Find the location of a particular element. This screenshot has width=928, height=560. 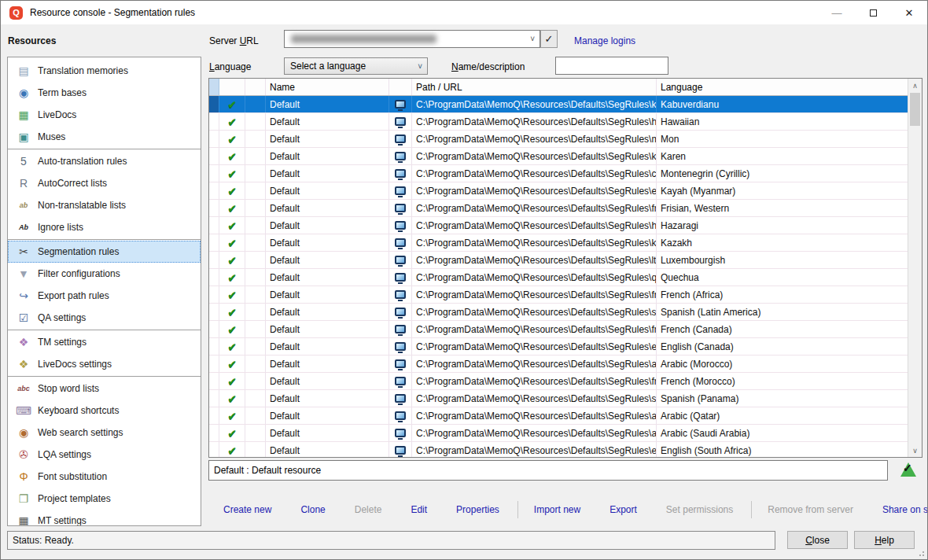

filter-configurations-icon: ▼ is located at coordinates (24, 274).